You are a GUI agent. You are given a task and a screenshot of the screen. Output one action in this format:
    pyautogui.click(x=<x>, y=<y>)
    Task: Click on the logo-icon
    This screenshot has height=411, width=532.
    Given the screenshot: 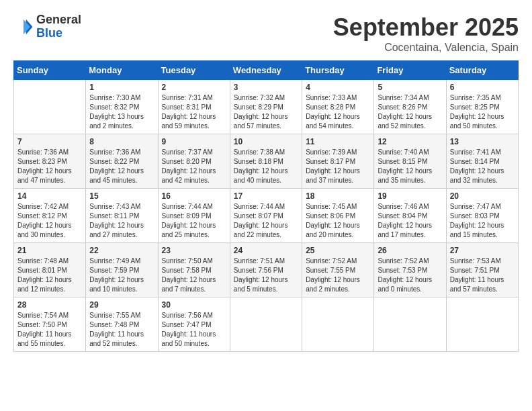 What is the action you would take?
    pyautogui.click(x=24, y=27)
    